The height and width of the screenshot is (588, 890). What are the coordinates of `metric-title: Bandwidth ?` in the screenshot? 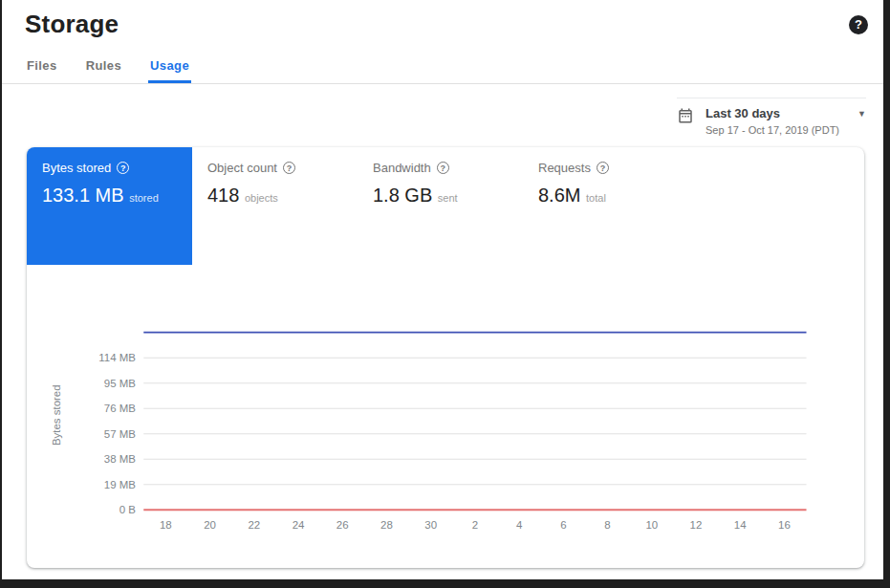 It's located at (440, 168).